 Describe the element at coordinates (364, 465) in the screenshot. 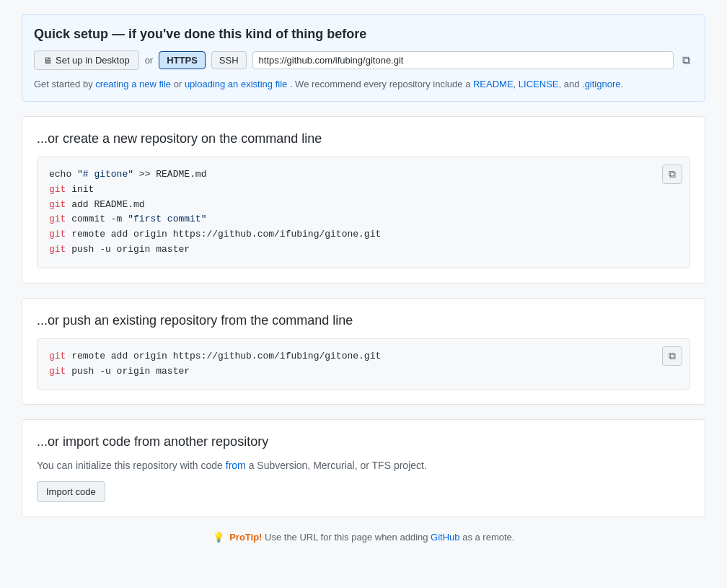

I see `import-desc: You can initialize this repository with …` at that location.